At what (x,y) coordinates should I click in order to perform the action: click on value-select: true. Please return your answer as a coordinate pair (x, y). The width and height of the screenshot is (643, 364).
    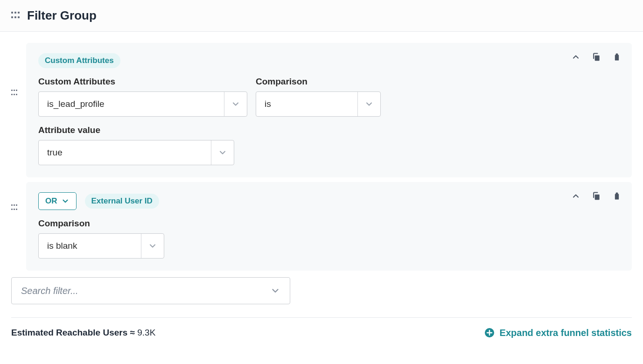
    Looking at the image, I should click on (136, 153).